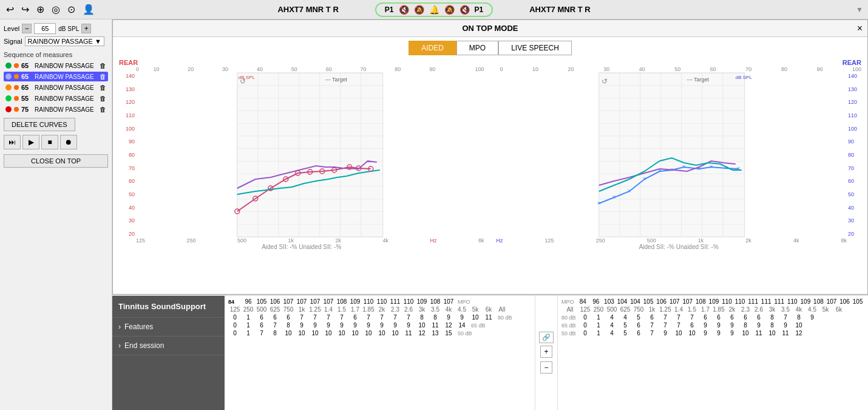 The width and height of the screenshot is (868, 410). I want to click on right-chart-footer: Aided SII: -% Unaided SII: -%, so click(679, 247).